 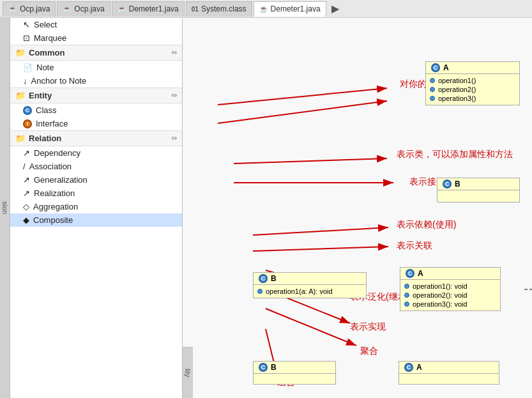 I want to click on uml-box-b-mid-body: operation1(a: A): void, so click(x=310, y=291).